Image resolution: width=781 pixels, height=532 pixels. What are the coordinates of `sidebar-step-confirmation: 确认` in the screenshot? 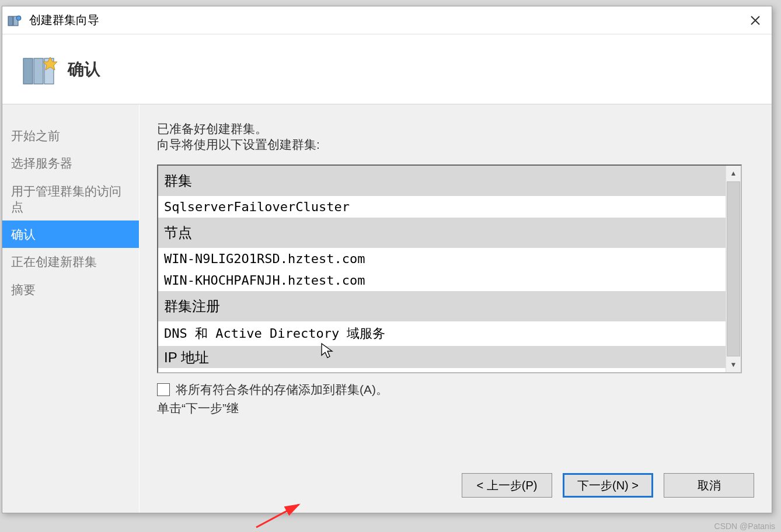 It's located at (71, 235).